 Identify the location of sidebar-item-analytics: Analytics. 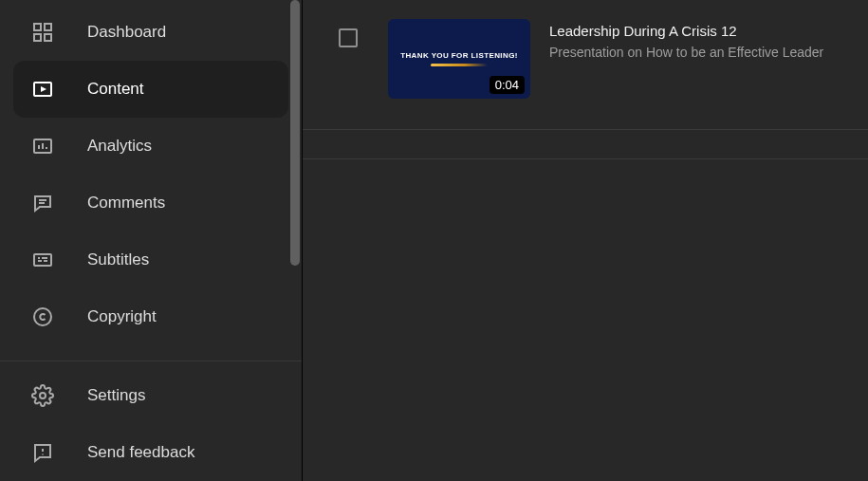
(151, 146).